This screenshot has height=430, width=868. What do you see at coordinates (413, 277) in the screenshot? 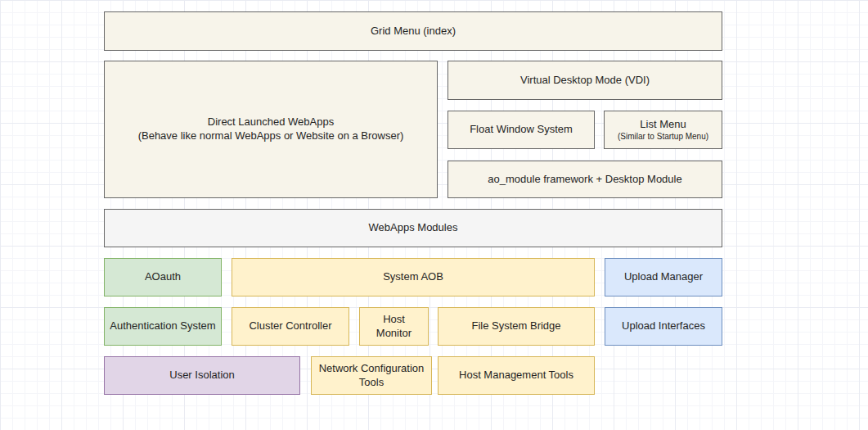
I see `system-aob-label: System AOB` at bounding box center [413, 277].